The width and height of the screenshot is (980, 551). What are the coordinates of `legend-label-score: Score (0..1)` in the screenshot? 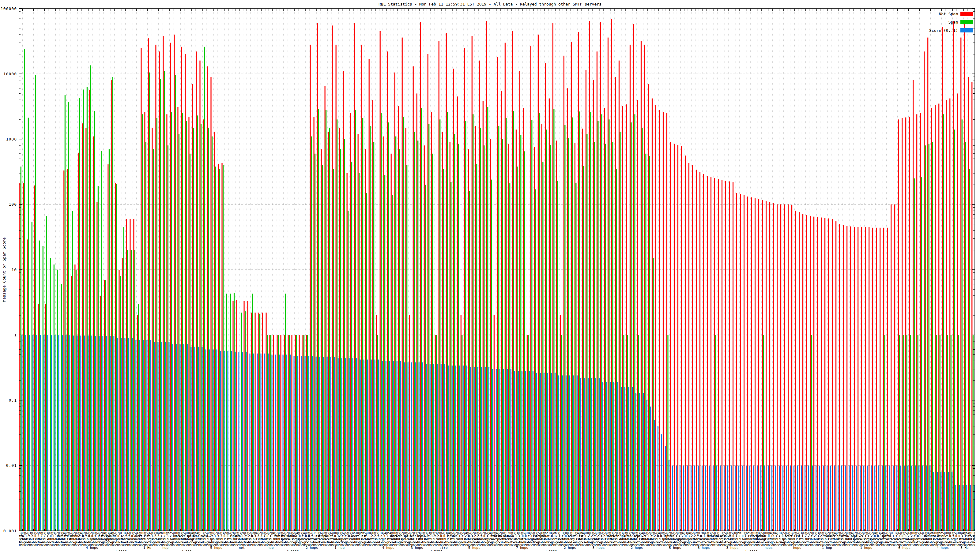 It's located at (943, 30).